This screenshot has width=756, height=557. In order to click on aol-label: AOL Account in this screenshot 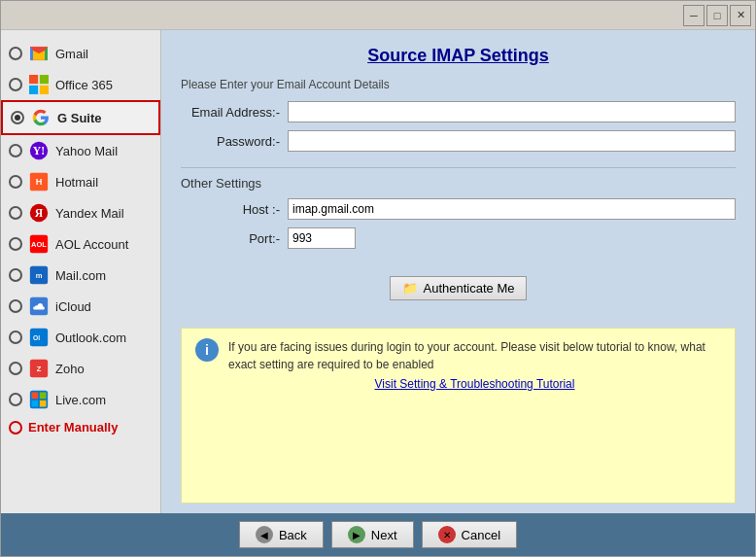, I will do `click(91, 245)`.